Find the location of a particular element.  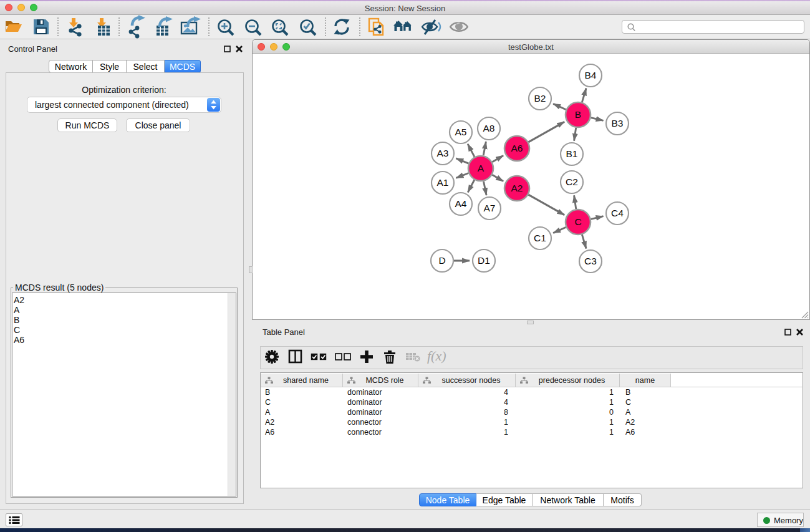

svg-text: D is located at coordinates (441, 261).